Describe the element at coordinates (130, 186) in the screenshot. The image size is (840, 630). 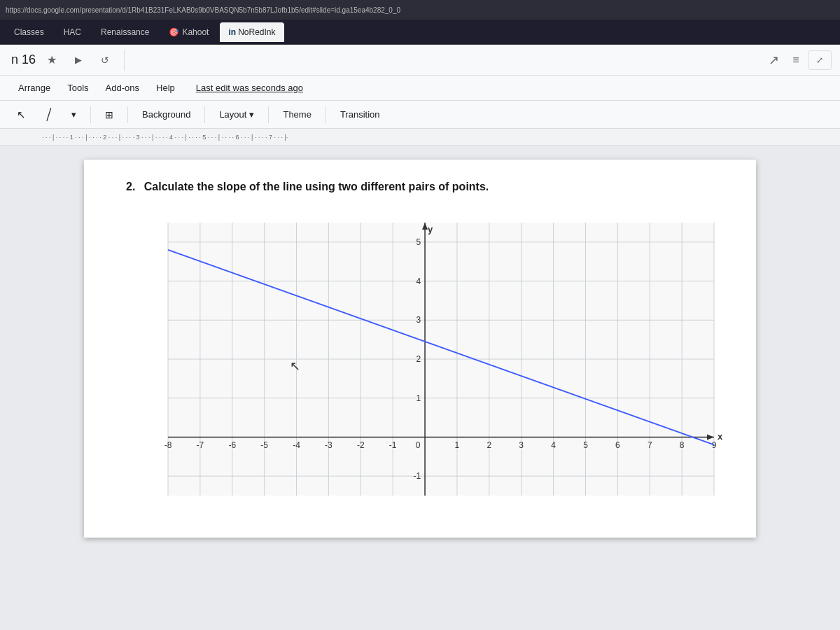
I see `question-number: 2.` at that location.